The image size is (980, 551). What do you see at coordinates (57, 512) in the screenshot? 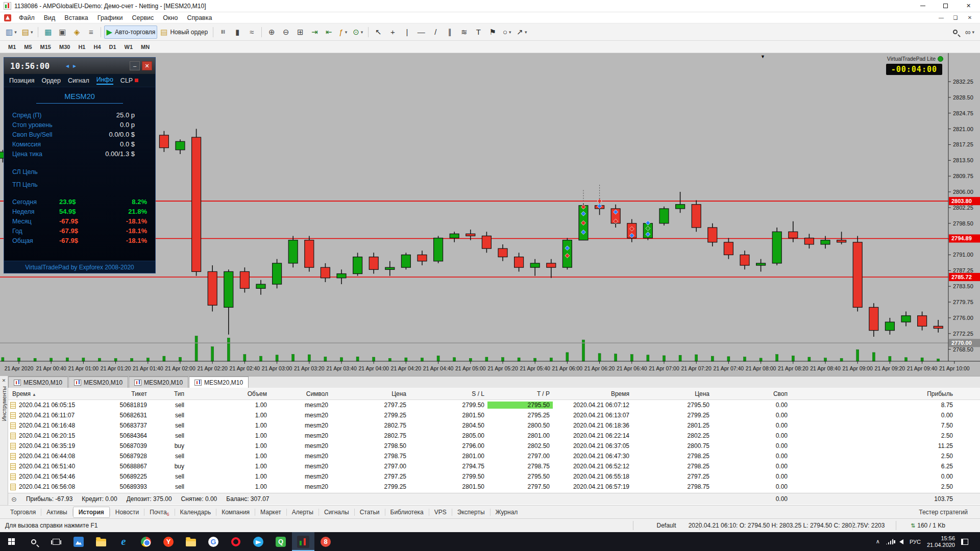
I see `tab-активы: Активы` at bounding box center [57, 512].